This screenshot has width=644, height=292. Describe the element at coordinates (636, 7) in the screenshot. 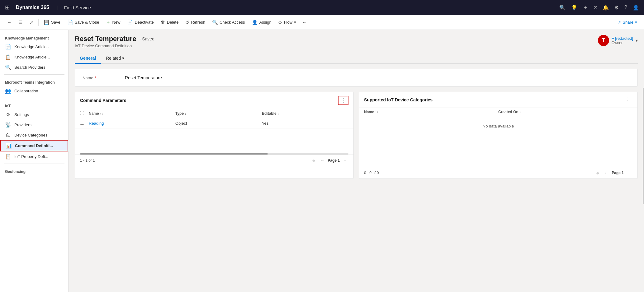

I see `user-icon: 👤` at that location.